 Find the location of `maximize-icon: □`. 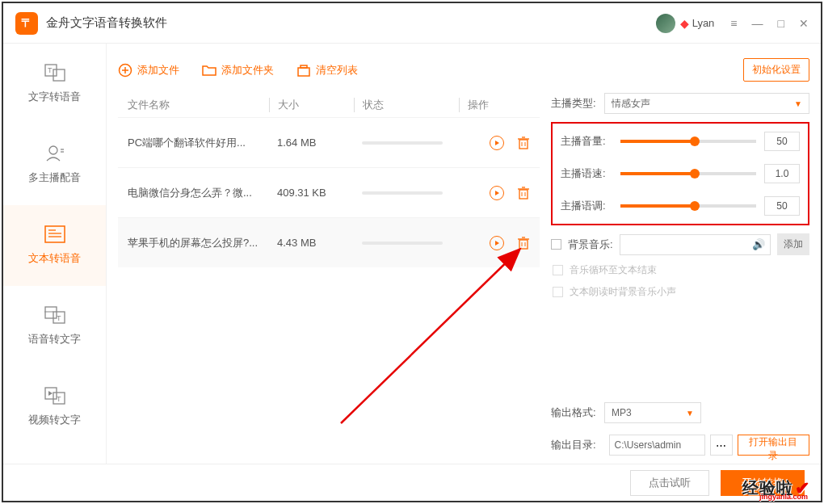

maximize-icon: □ is located at coordinates (781, 23).